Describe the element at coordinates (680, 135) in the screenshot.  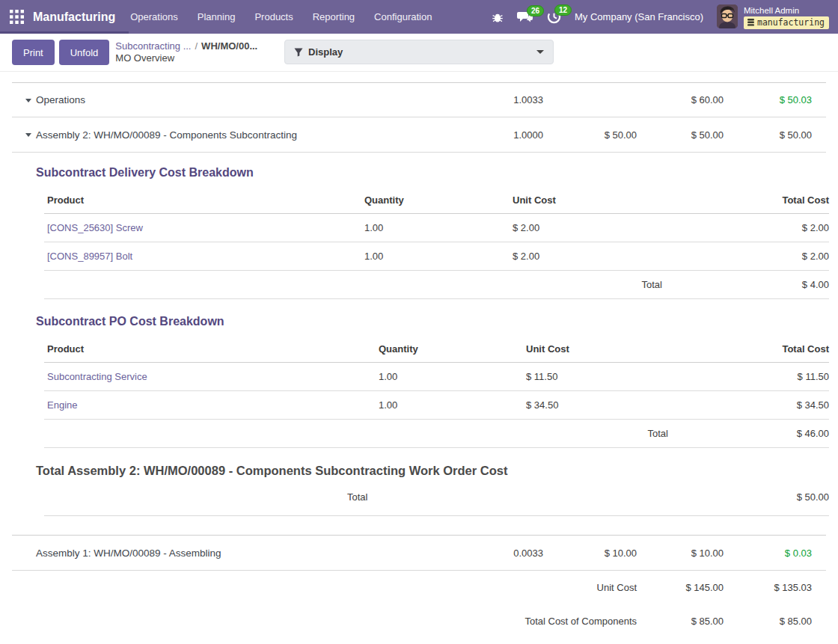
I see `row-real-cost: $ 50.00` at that location.